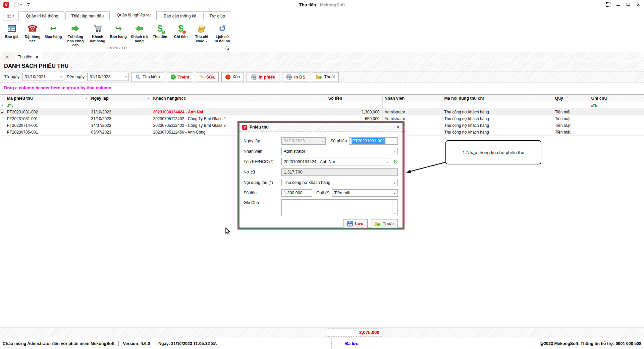 This screenshot has height=349, width=644. Describe the element at coordinates (98, 29) in the screenshot. I see `cart-icon` at that location.